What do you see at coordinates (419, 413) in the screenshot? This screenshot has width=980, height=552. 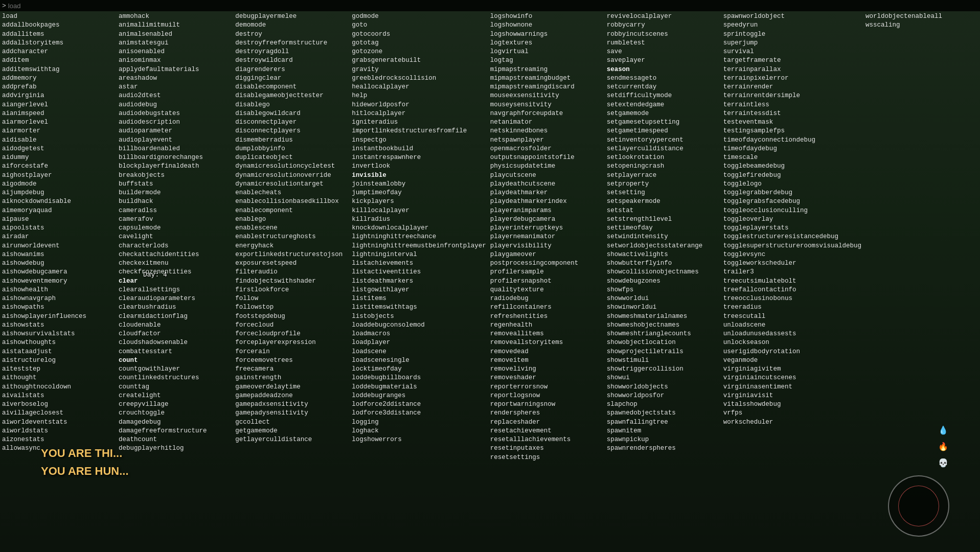 I see `command-item: lodforce3ddistance` at bounding box center [419, 413].